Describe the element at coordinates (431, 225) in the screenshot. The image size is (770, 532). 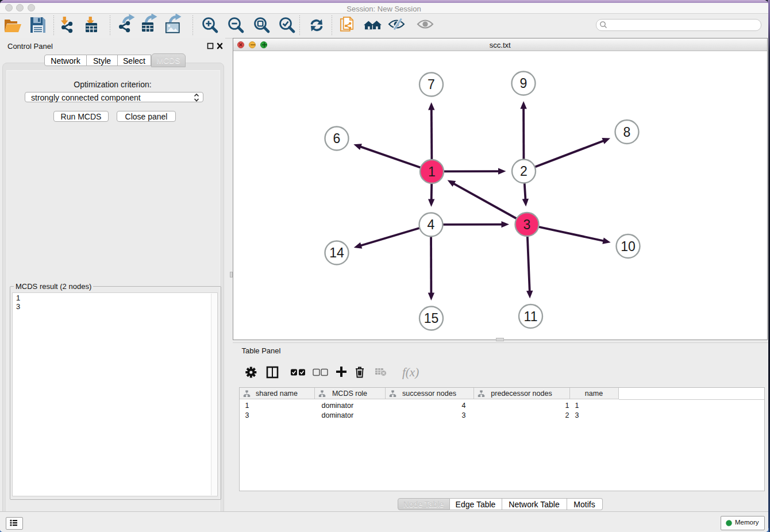
I see `svg-text: 4` at that location.